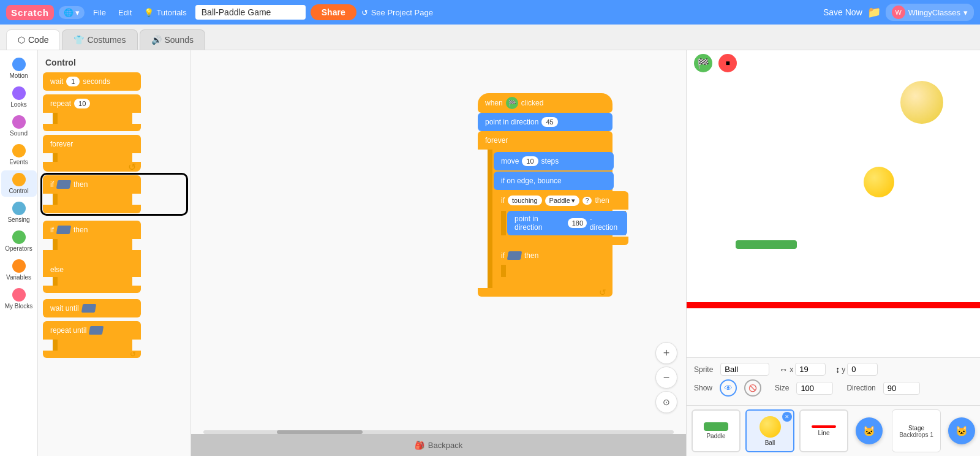  Describe the element at coordinates (19, 184) in the screenshot. I see `category-control: Control` at that location.